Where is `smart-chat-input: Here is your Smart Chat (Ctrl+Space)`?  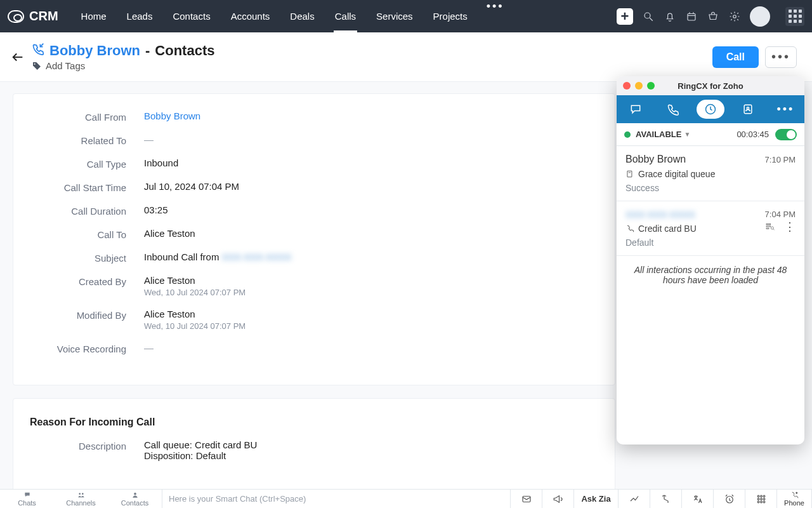
smart-chat-input: Here is your Smart Chat (Ctrl+Space) is located at coordinates (336, 499).